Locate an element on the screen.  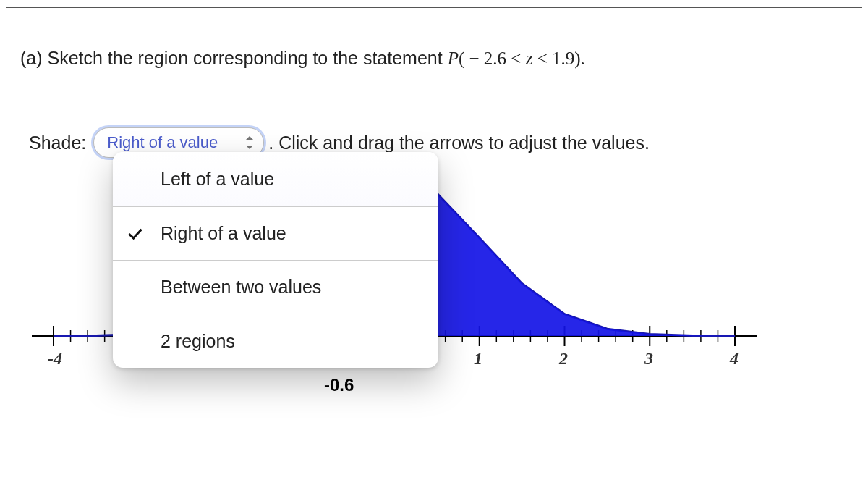
tick-label: -4 is located at coordinates (55, 359).